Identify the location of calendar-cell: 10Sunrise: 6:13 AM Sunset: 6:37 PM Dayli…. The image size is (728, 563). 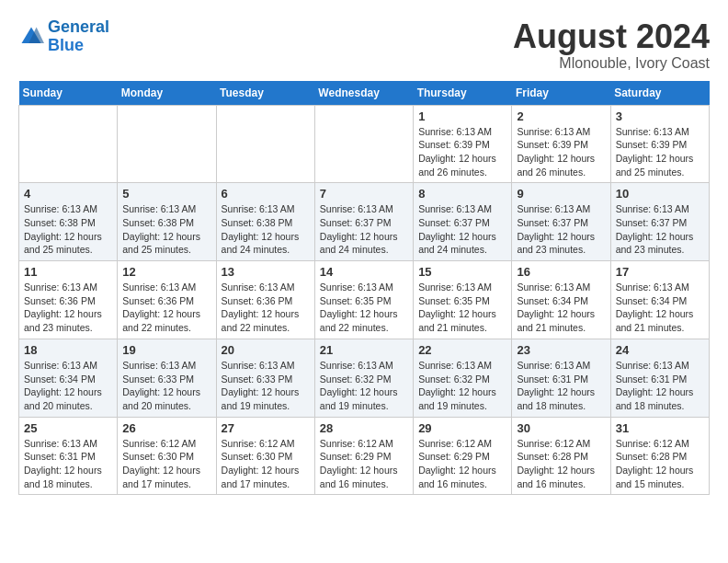
(660, 223).